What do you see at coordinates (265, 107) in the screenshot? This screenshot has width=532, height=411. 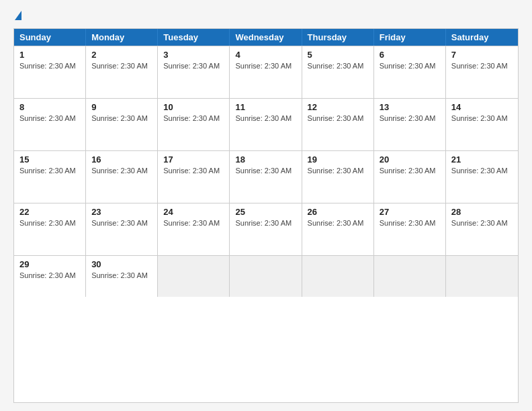 I see `day-number: 11` at bounding box center [265, 107].